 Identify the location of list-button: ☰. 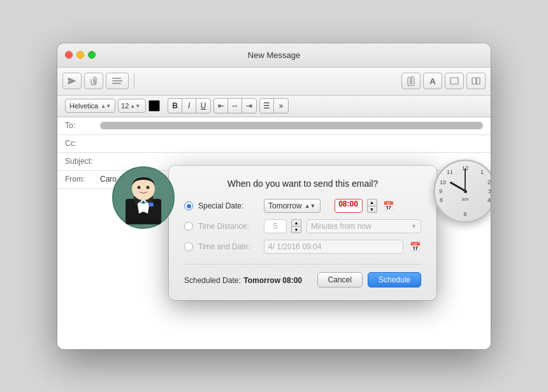
(267, 106).